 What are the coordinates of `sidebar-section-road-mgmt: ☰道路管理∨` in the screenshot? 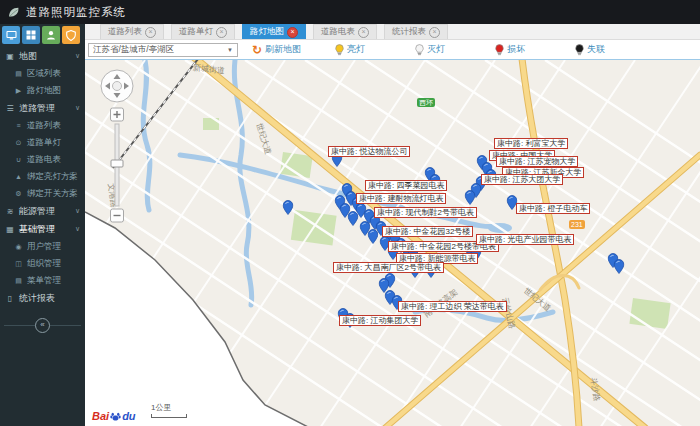 It's located at (42, 108).